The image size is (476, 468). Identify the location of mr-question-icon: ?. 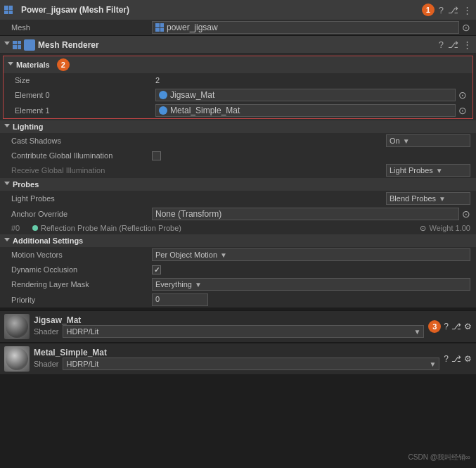
(442, 45).